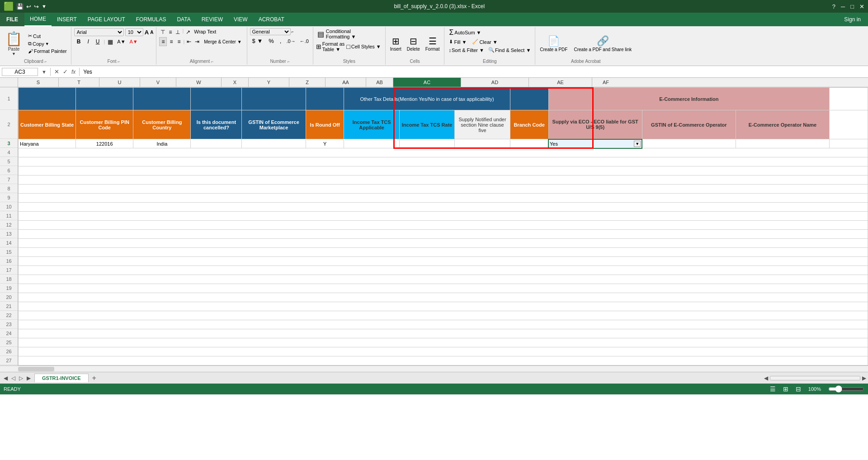 This screenshot has height=460, width=868. Describe the element at coordinates (689, 125) in the screenshot. I see `cell-AD2: GSTIN of E-Commerce Operator` at that location.